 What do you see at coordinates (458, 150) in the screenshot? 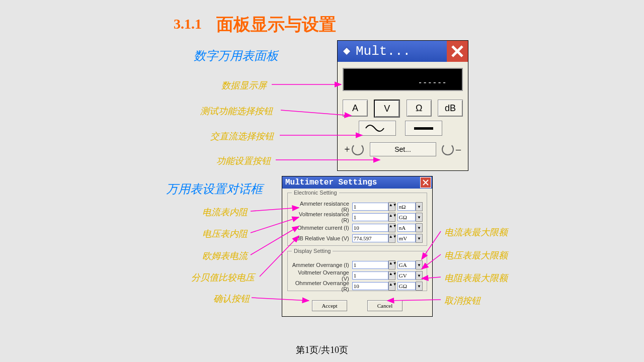
I see `minus-label: –` at bounding box center [458, 150].